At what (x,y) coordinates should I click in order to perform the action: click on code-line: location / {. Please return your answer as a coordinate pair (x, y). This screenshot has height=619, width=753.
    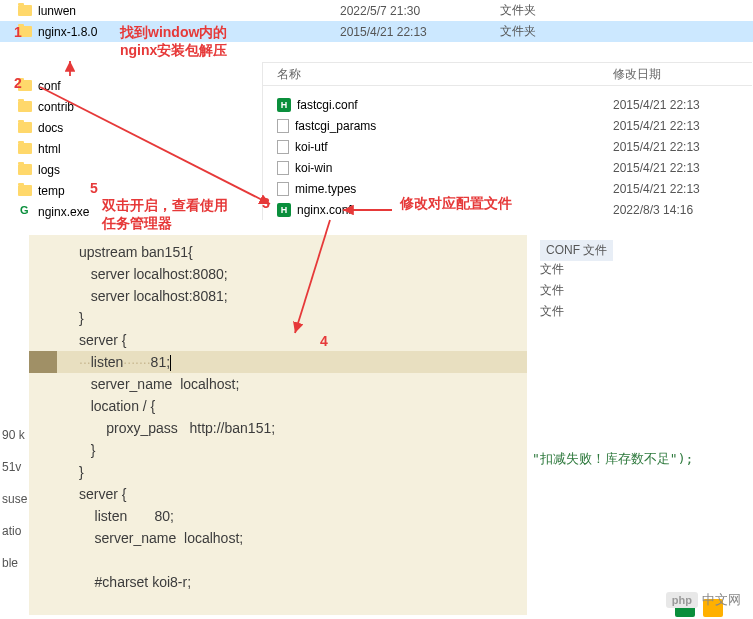
    Looking at the image, I should click on (278, 406).